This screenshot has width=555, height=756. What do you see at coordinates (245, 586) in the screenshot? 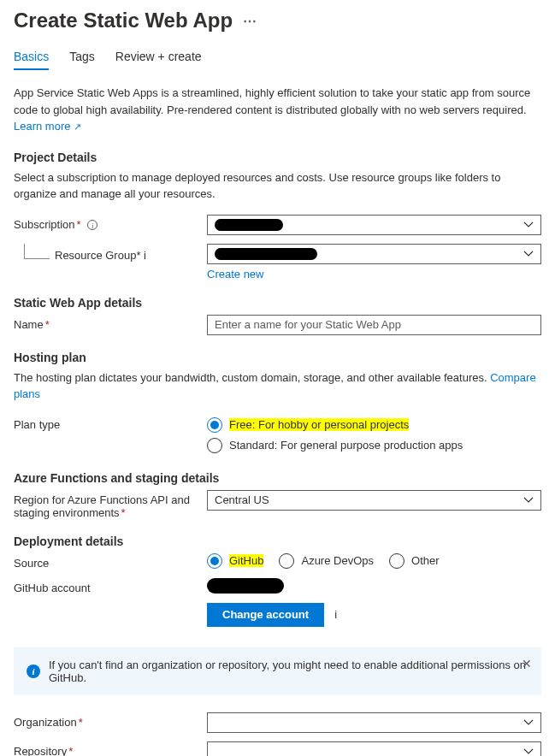
I see `github-account-value-redacted` at bounding box center [245, 586].